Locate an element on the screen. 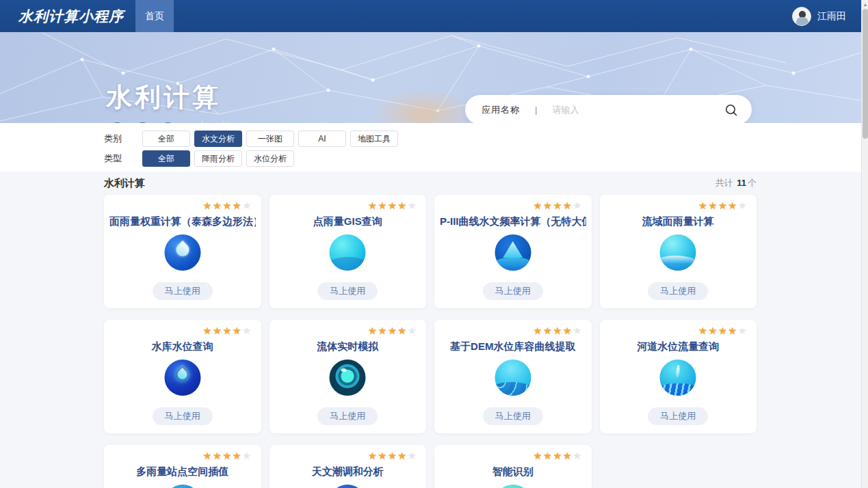 This screenshot has width=868, height=488. filter-label-type: 类型 is located at coordinates (123, 159).